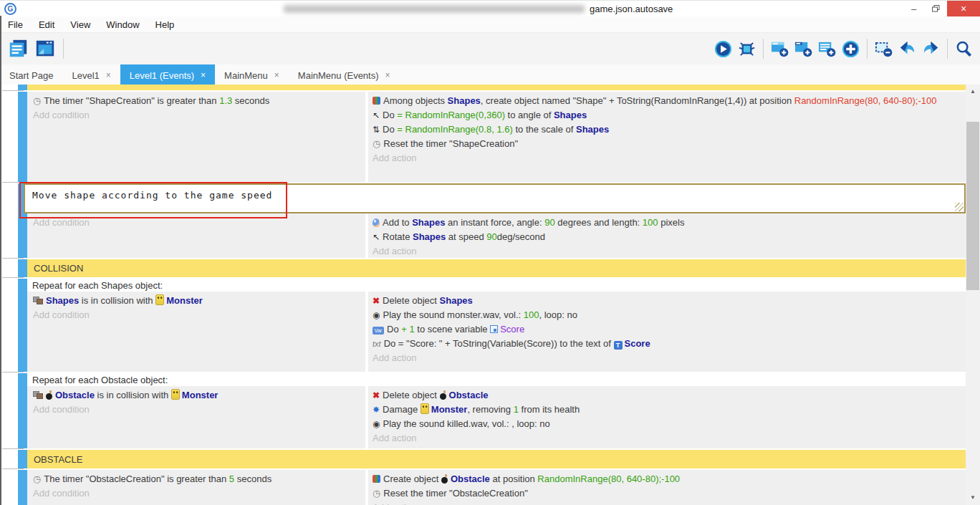  Describe the element at coordinates (669, 223) in the screenshot. I see `action-line: Add to Shapes an instant force, angle: 9…` at that location.